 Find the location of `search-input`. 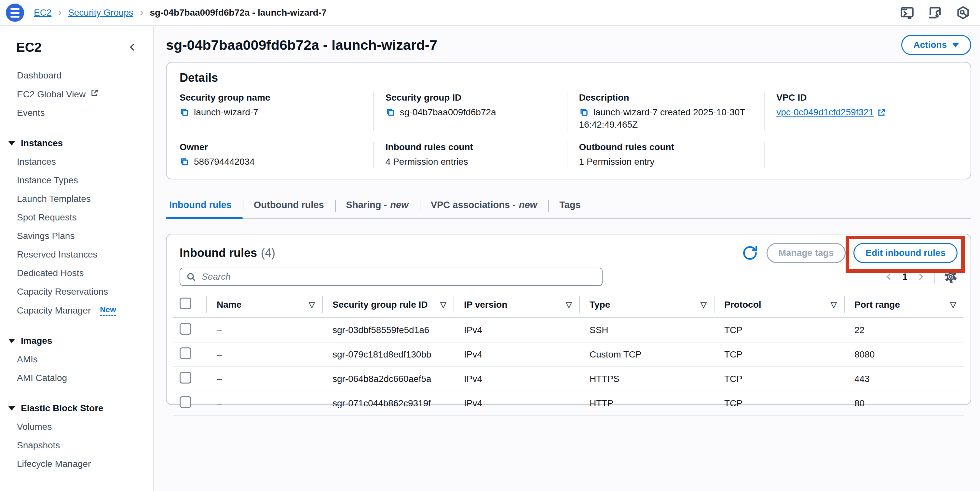

search-input is located at coordinates (391, 277).